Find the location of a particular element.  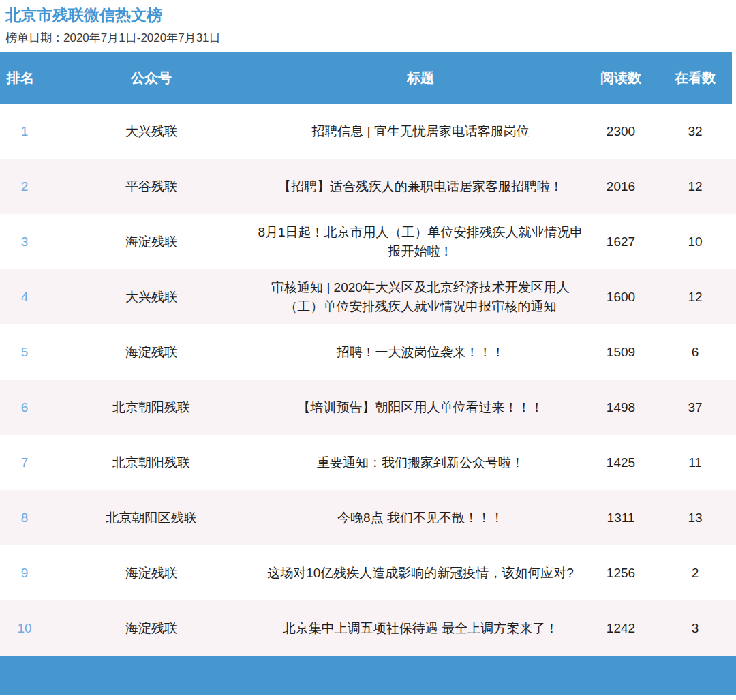

rank-cell: 5 is located at coordinates (25, 352).